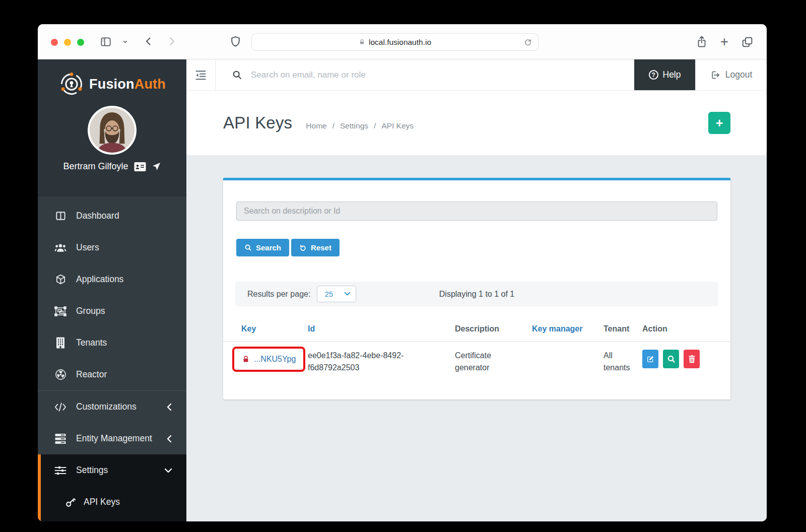 The image size is (806, 532). I want to click on api-key-link: ...NKU5Ypg, so click(275, 359).